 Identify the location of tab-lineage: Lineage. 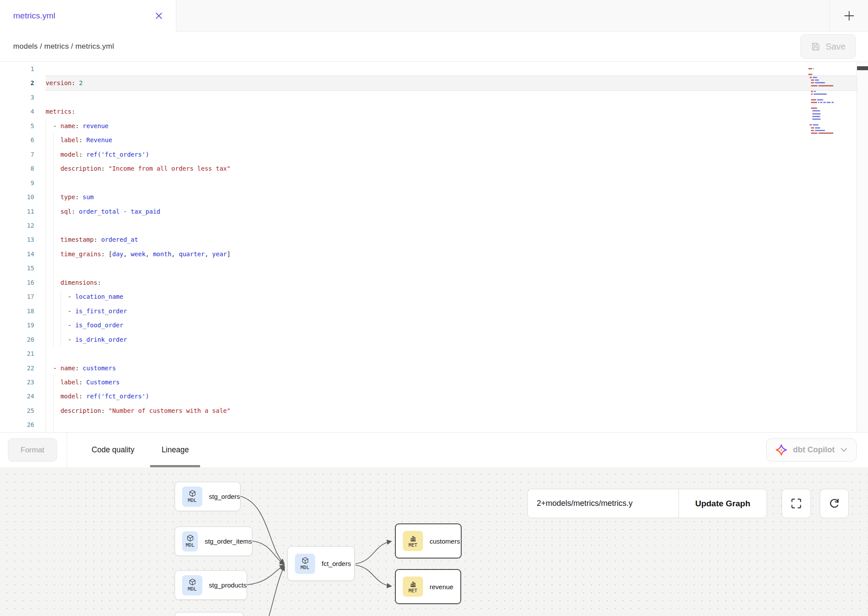
(175, 450).